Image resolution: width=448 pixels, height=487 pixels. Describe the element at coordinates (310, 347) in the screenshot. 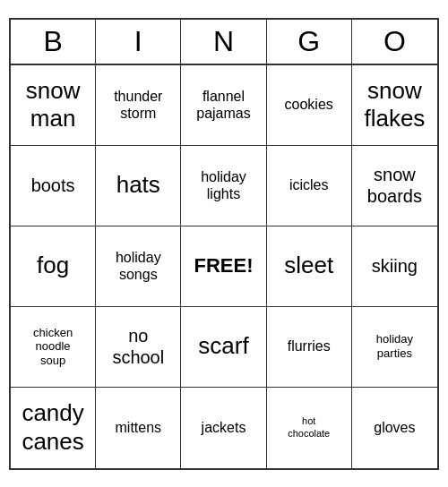

I see `bingo-cell: flurries` at that location.